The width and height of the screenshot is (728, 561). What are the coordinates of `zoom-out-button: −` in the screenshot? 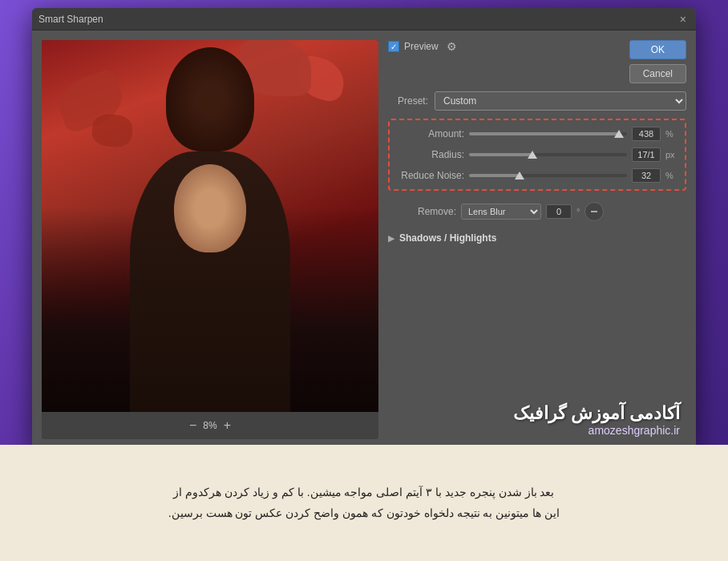 It's located at (192, 426).